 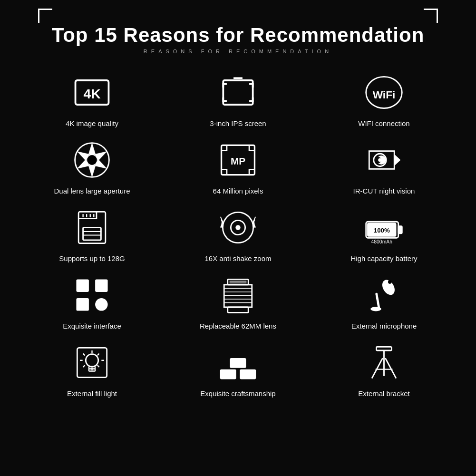 I want to click on lens-icon, so click(x=238, y=295).